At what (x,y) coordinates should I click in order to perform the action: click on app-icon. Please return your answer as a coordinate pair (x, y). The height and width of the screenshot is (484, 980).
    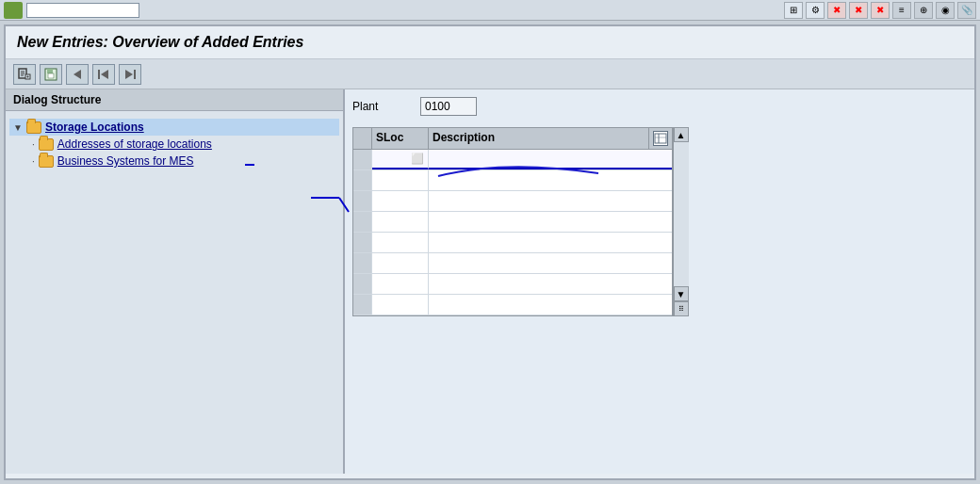
    Looking at the image, I should click on (13, 10).